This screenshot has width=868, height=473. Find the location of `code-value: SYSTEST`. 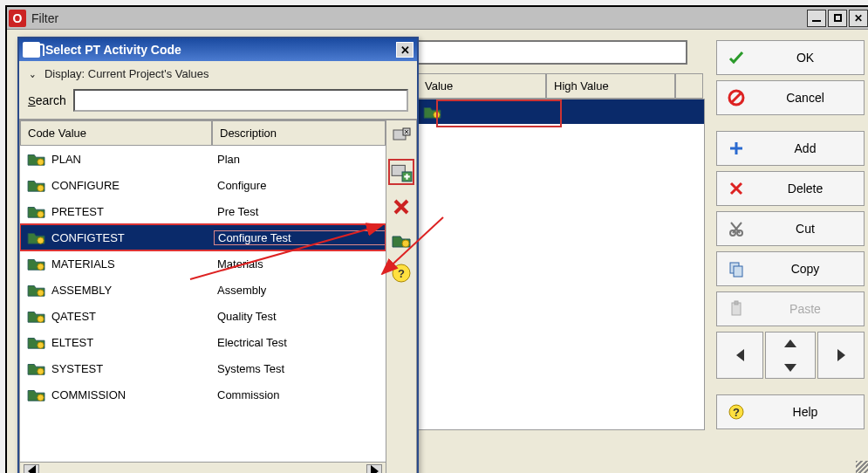

code-value: SYSTEST is located at coordinates (133, 368).